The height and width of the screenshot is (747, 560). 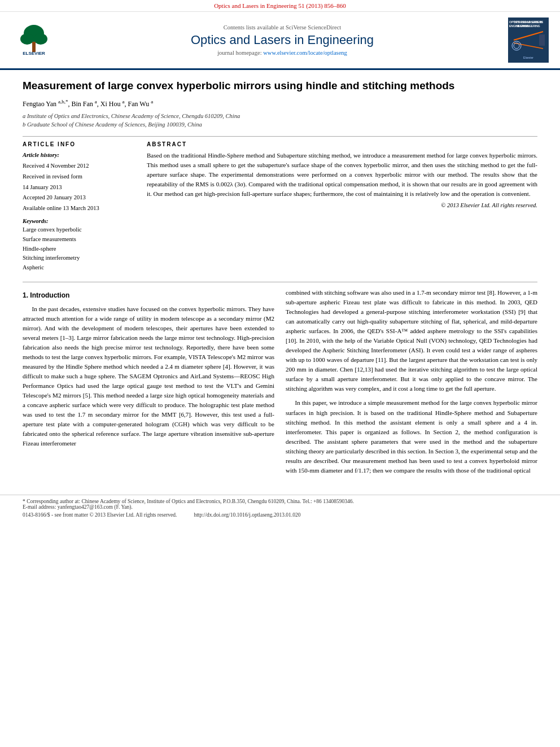 What do you see at coordinates (280, 104) in the screenshot?
I see `authors-line: Fengtao Yan a,b,*, Bin Fan a, Xi Hou a, …` at bounding box center [280, 104].